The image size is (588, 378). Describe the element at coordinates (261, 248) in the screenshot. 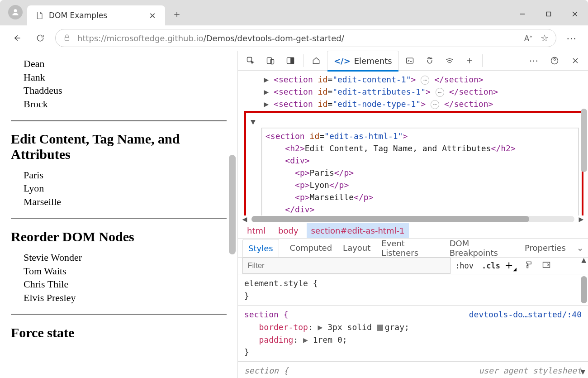

I see `tab-styles: Styles` at that location.